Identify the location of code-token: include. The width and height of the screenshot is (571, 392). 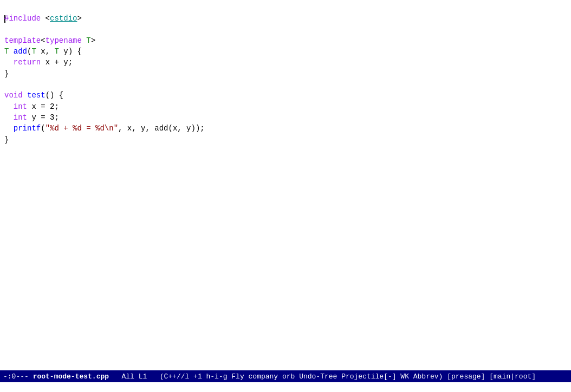
(25, 18).